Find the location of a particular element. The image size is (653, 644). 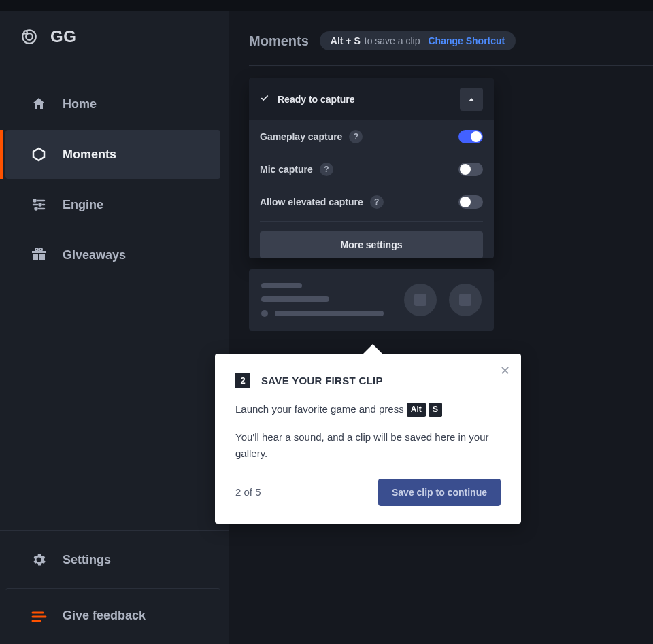

nav-label: Engine is located at coordinates (83, 205).